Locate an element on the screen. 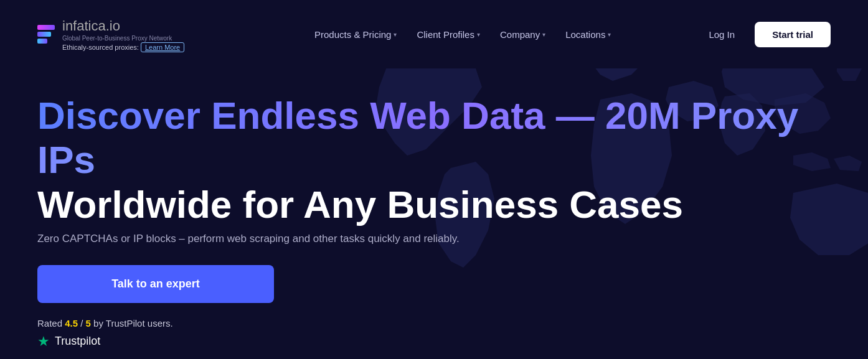 This screenshot has height=359, width=868. logo-ethically: Ethicaly-sourced proxies: Learn More is located at coordinates (123, 47).